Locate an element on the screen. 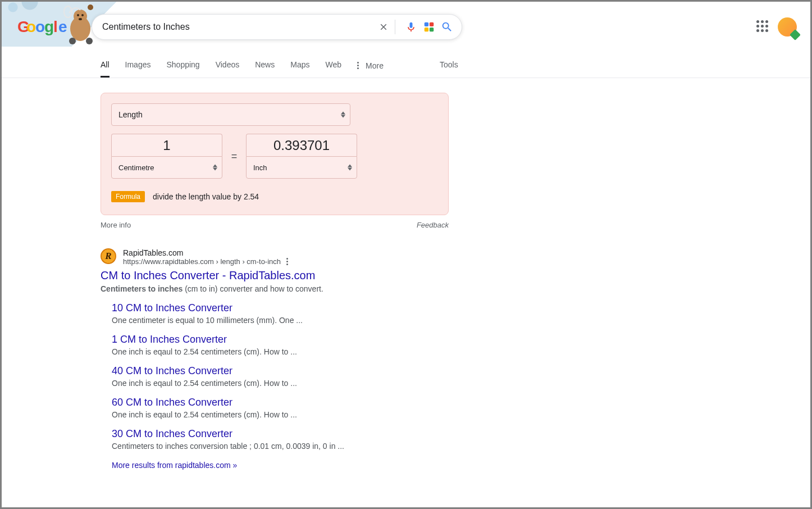 The width and height of the screenshot is (812, 509). tab-all: All is located at coordinates (105, 66).